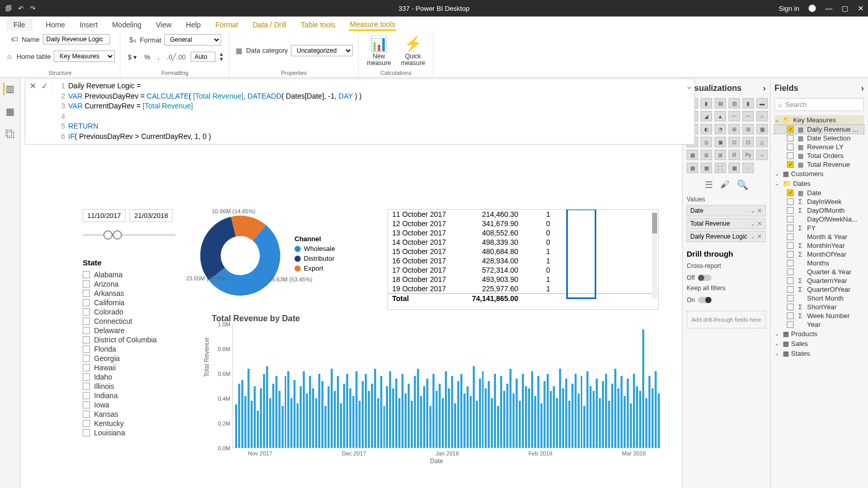 The image size is (868, 488). I want to click on legend-item: Wholesale, so click(315, 249).